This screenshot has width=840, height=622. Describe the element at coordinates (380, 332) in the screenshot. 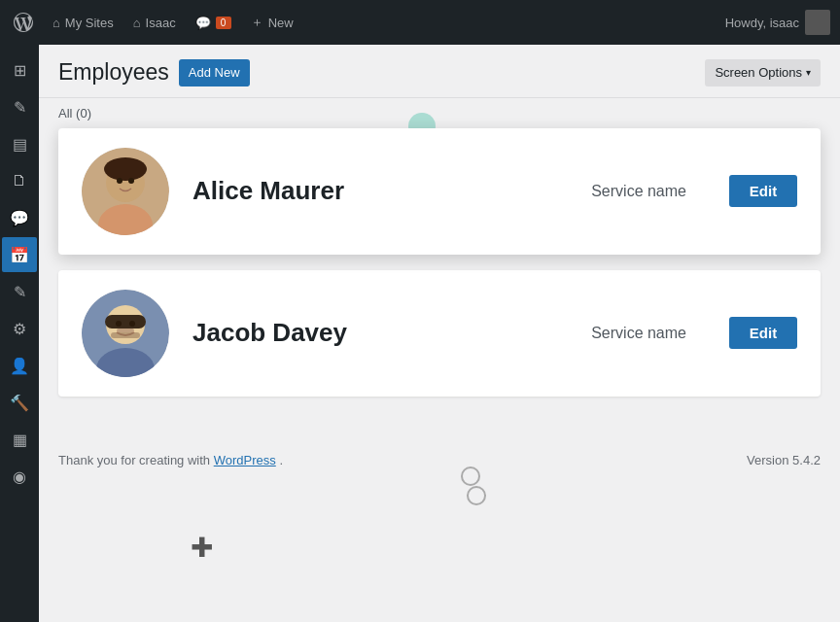

I see `employee-name-2: Jacob Davey` at that location.